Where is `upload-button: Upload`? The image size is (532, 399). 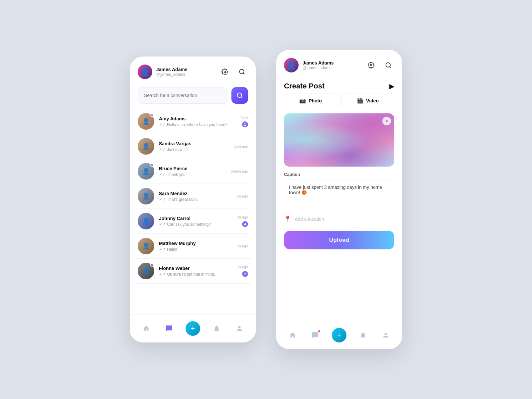 upload-button: Upload is located at coordinates (339, 240).